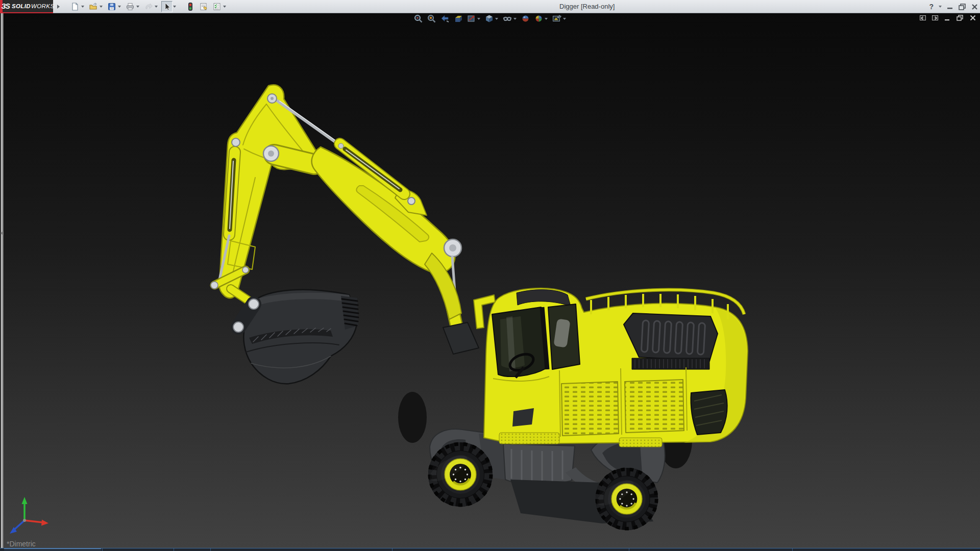  What do you see at coordinates (960, 18) in the screenshot?
I see `doc-restore-button` at bounding box center [960, 18].